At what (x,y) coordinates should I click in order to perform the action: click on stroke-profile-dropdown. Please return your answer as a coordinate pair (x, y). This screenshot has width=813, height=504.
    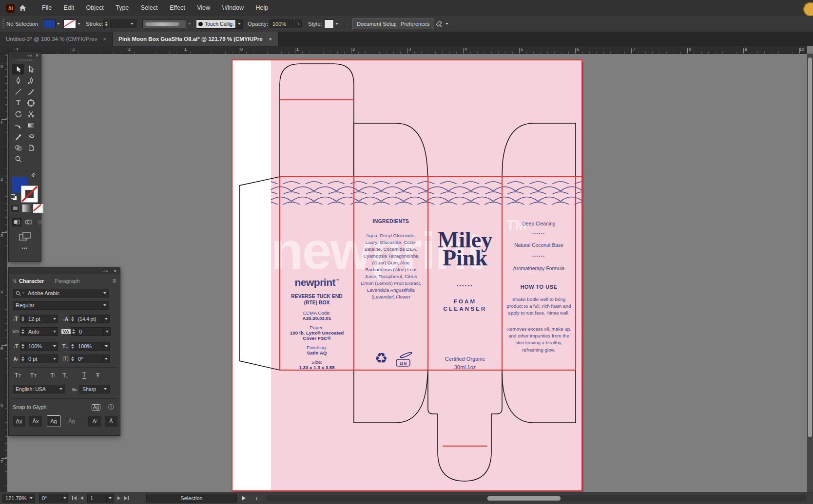
    Looking at the image, I should click on (164, 24).